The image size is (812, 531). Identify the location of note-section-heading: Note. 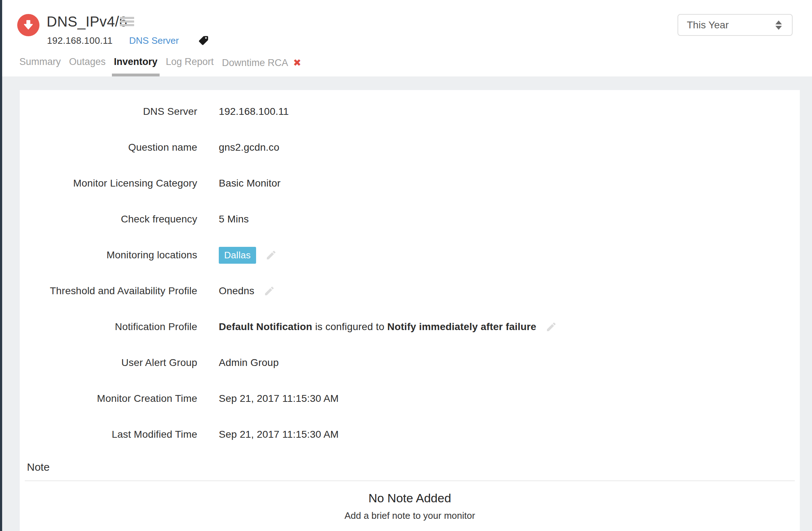
(413, 467).